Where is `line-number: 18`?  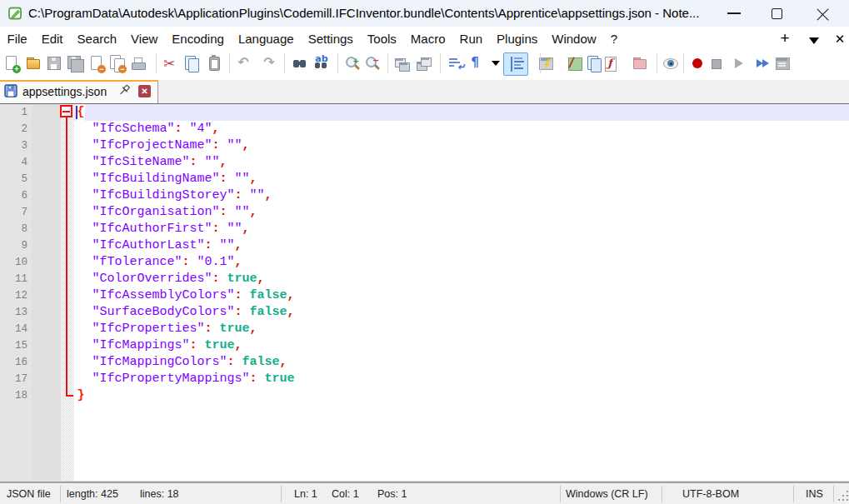 line-number: 18 is located at coordinates (13, 396).